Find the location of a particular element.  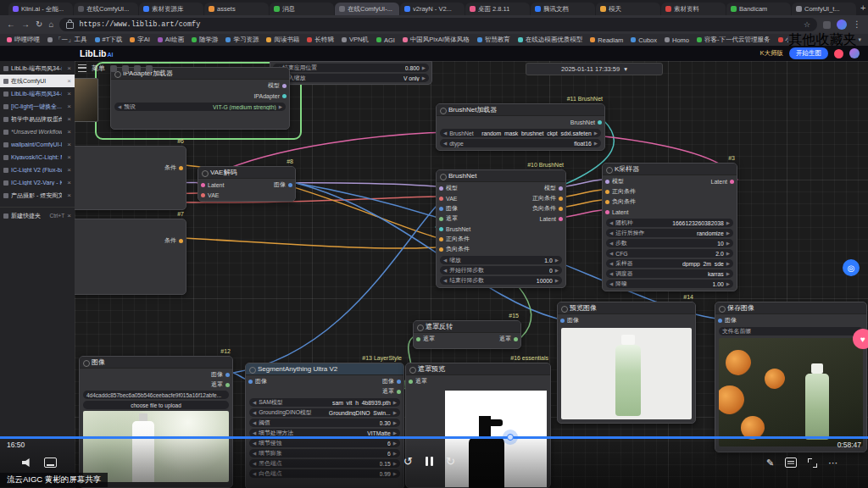

node-widget: ◀CFG2.0▶ is located at coordinates (670, 253).